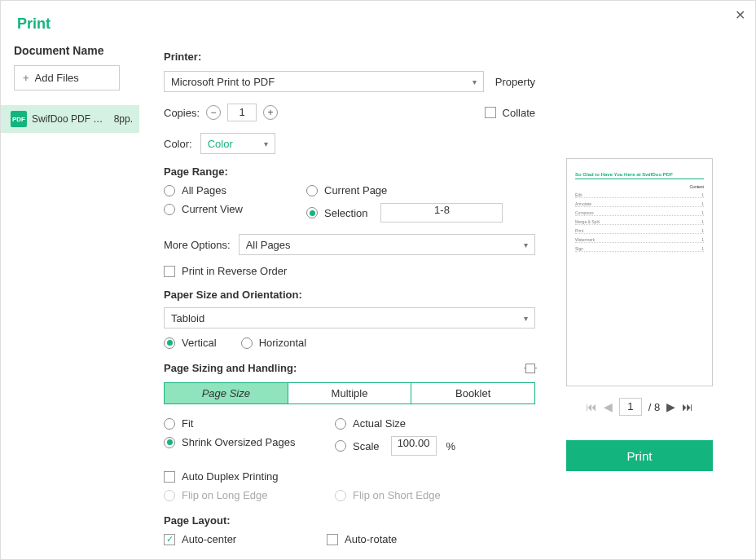  What do you see at coordinates (204, 191) in the screenshot?
I see `all-pages-label: All Pages` at bounding box center [204, 191].